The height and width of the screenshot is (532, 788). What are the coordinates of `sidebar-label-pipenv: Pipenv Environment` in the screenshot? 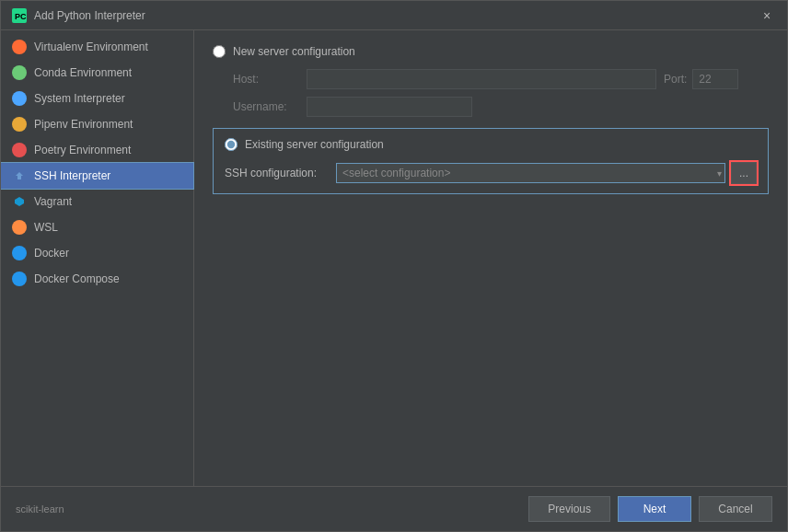 It's located at (83, 124).